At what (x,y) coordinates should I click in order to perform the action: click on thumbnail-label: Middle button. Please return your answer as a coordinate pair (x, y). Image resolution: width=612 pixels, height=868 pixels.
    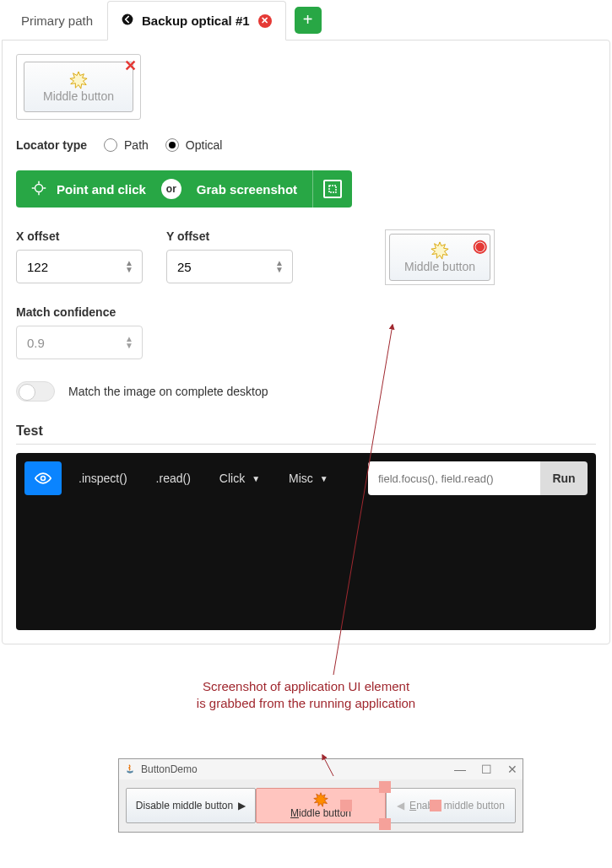
    Looking at the image, I should click on (79, 96).